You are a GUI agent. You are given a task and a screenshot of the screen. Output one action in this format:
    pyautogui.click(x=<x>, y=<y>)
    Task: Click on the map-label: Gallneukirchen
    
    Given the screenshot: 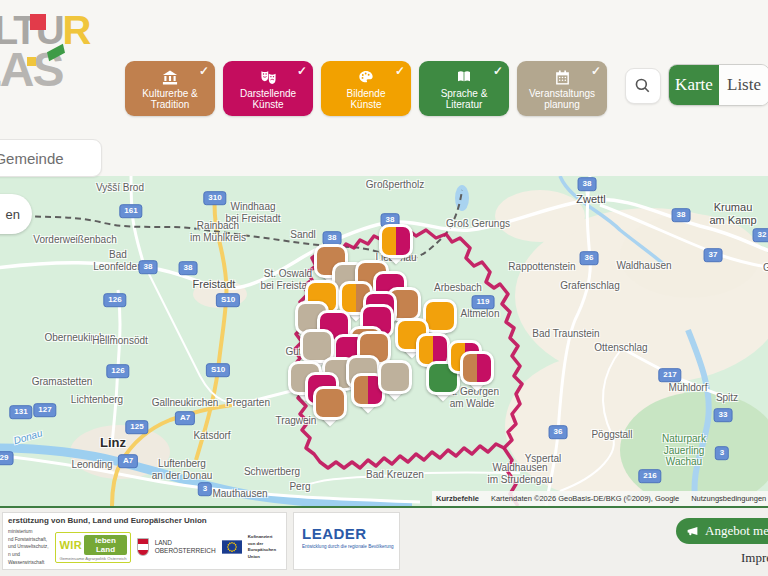 What is the action you would take?
    pyautogui.click(x=186, y=403)
    